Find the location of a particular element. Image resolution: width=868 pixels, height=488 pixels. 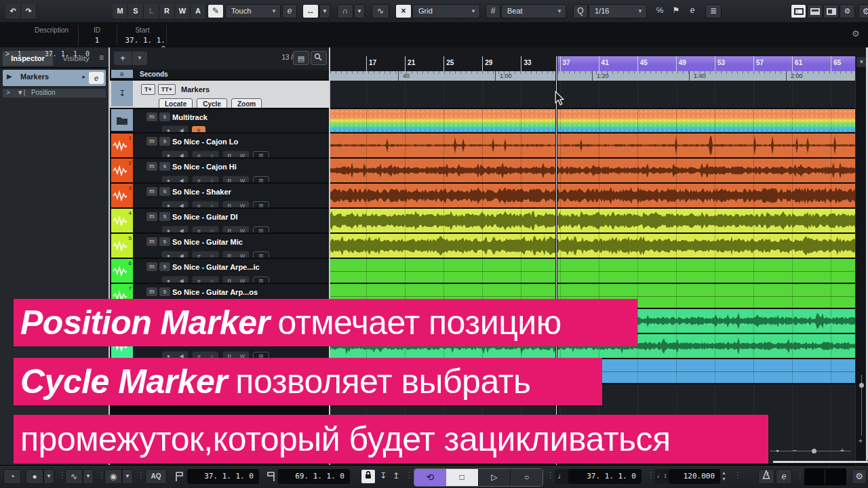

audio-track-row: 1msSo Nice - Cajon Lo●◀e○RW▥ is located at coordinates (220, 146).